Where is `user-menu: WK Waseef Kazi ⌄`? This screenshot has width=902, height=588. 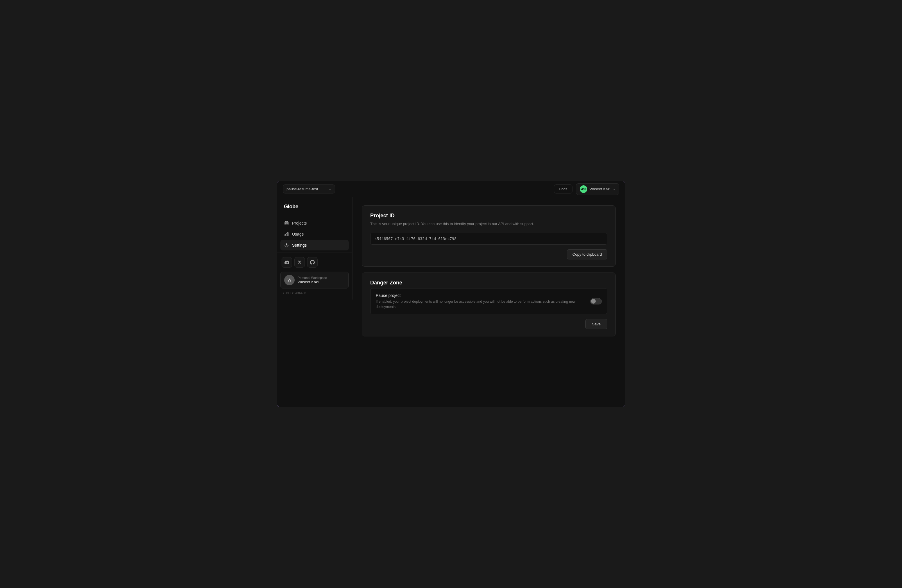 user-menu: WK Waseef Kazi ⌄ is located at coordinates (598, 189).